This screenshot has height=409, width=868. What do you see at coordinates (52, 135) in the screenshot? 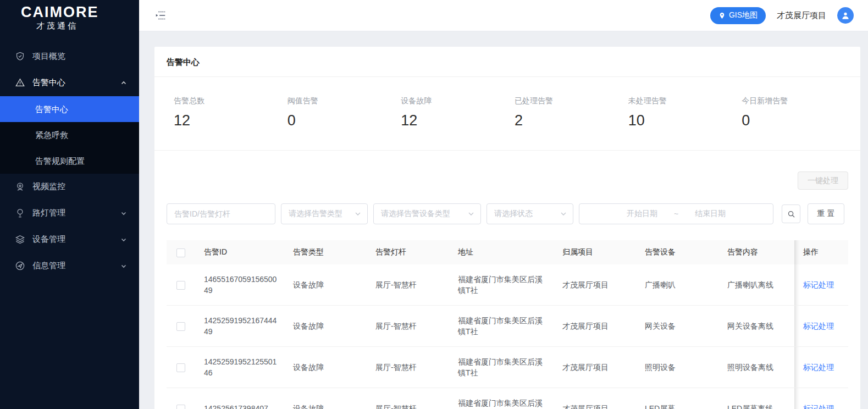
I see `sidebar-subitem-label: 紧急呼救` at bounding box center [52, 135].